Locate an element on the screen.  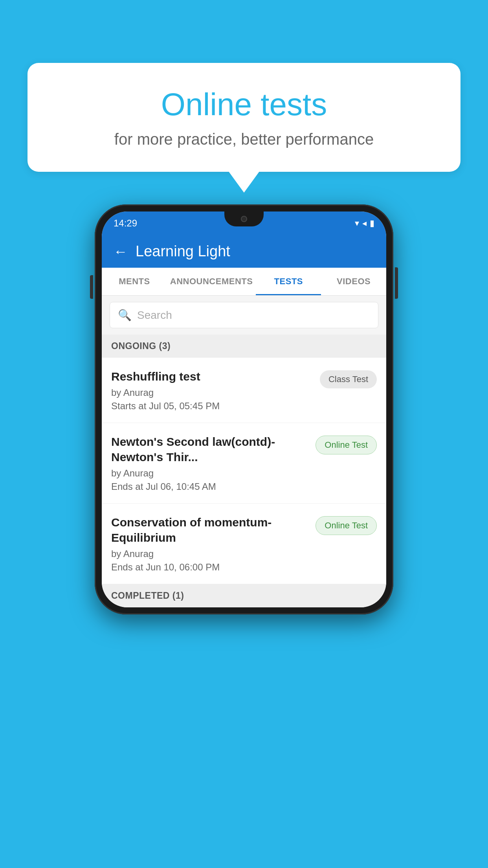
volume-button is located at coordinates (92, 287).